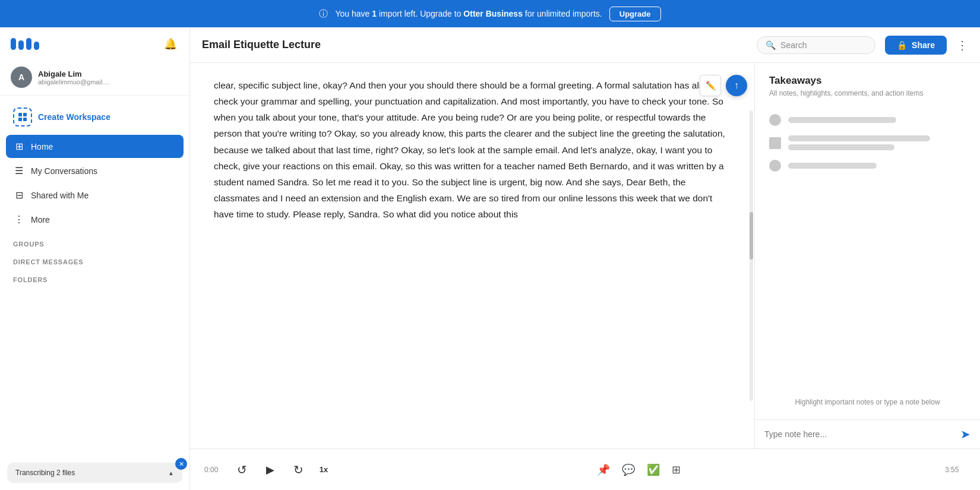 The width and height of the screenshot is (980, 490). What do you see at coordinates (867, 248) in the screenshot?
I see `takeaways-body` at bounding box center [867, 248].